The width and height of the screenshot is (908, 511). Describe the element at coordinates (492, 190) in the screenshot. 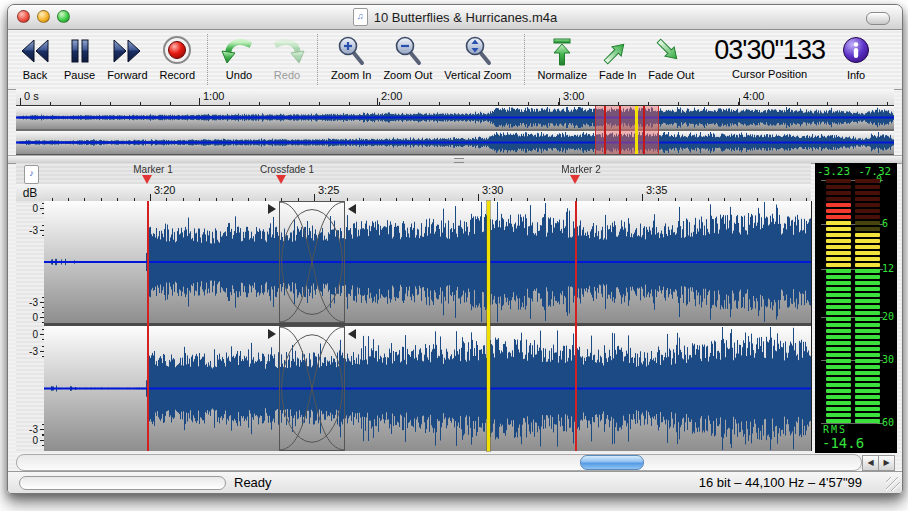

I see `ruler-tick-label: 3:30` at that location.